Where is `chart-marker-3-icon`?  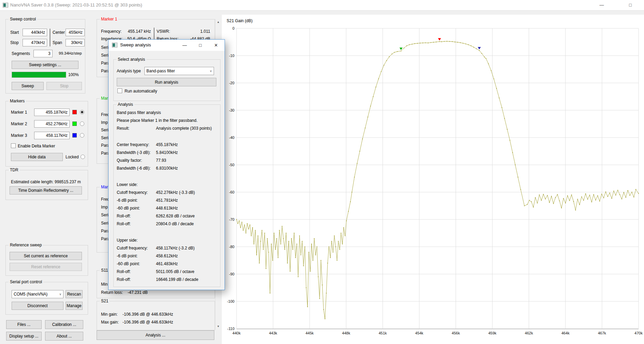 chart-marker-3-icon is located at coordinates (479, 48).